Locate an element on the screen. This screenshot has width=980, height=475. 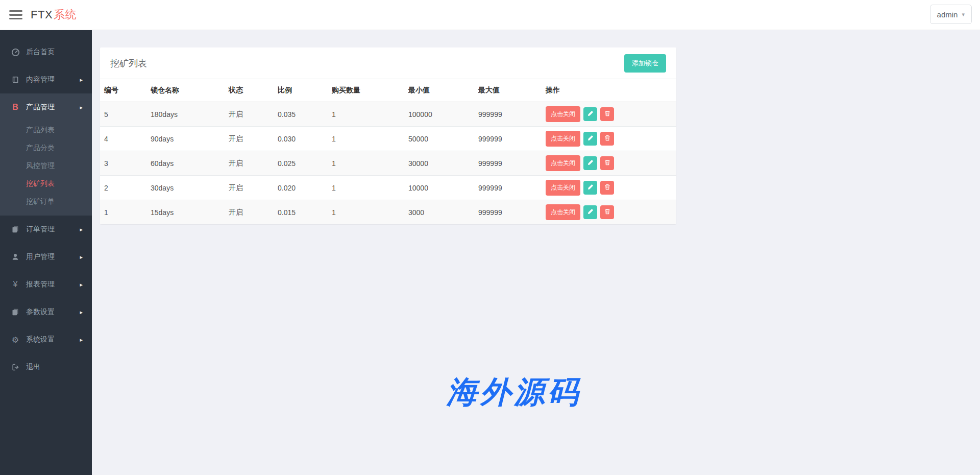
sidebar-item-risk-control: 风控管理 is located at coordinates (46, 165).